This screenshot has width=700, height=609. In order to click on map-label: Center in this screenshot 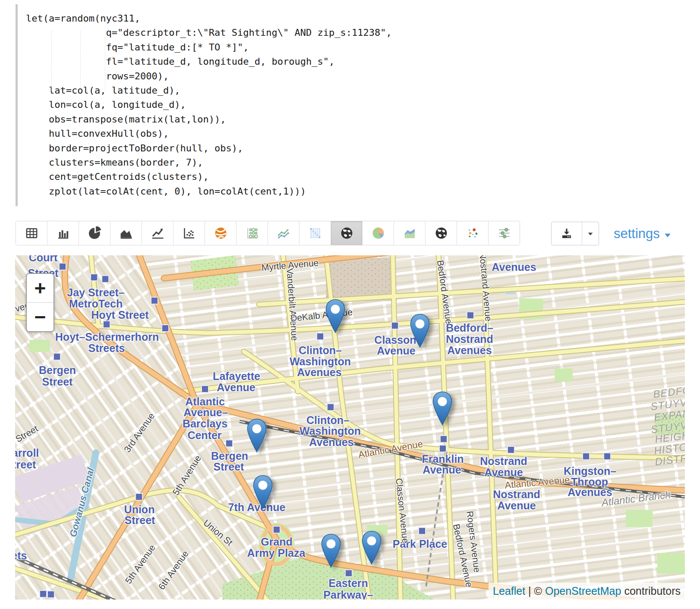, I will do `click(205, 436)`.